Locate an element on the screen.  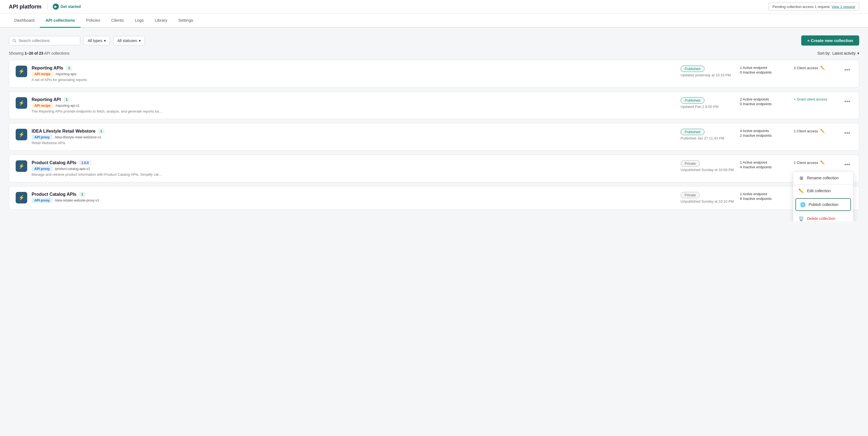
collection-card-4: ⚡ Product Catalog APIs 1 API proxy /idea… is located at coordinates (434, 198).